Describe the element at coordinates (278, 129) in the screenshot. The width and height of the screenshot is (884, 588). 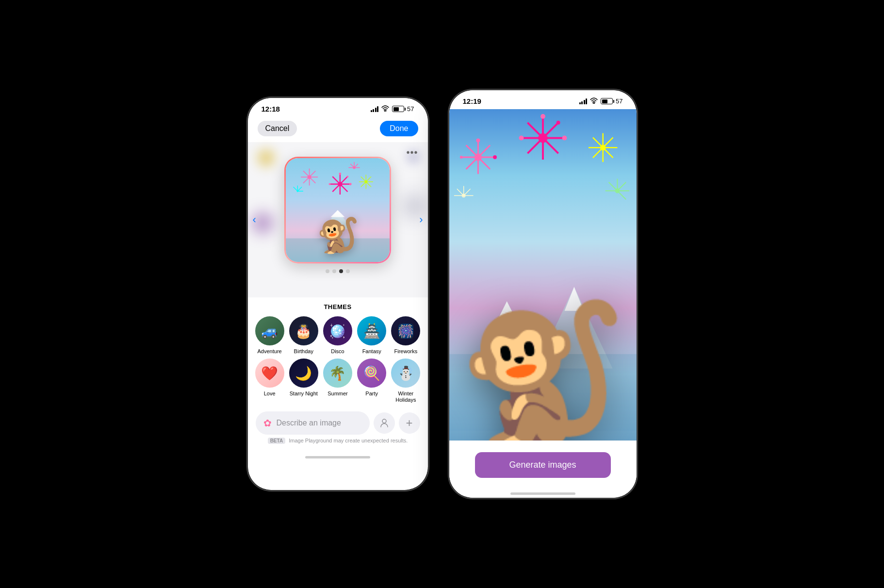
I see `cancel-button: Cancel` at that location.